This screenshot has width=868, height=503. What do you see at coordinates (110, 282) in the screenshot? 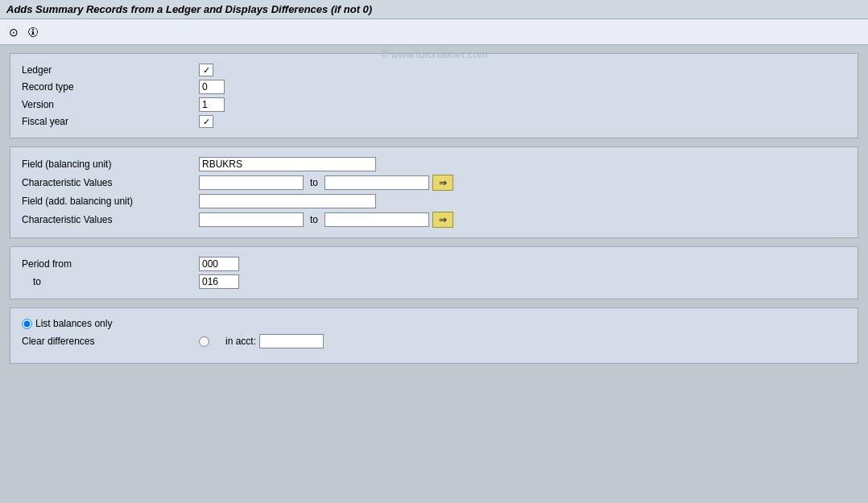
I see `period-to-label: to` at bounding box center [110, 282].